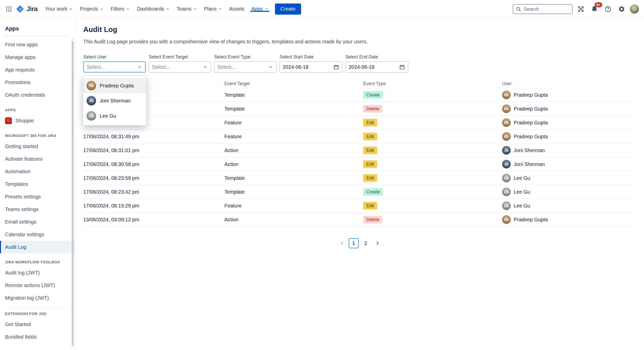  I want to click on top-navigation: Jira Your work Projects Filters Dashboar…, so click(322, 9).